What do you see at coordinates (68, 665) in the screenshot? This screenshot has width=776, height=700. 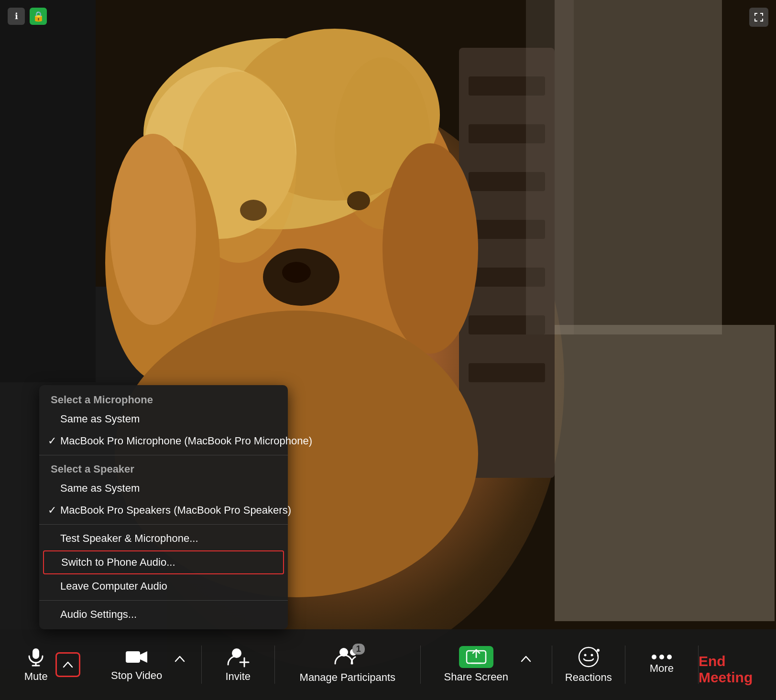 I see `chevron-up-icon` at bounding box center [68, 665].